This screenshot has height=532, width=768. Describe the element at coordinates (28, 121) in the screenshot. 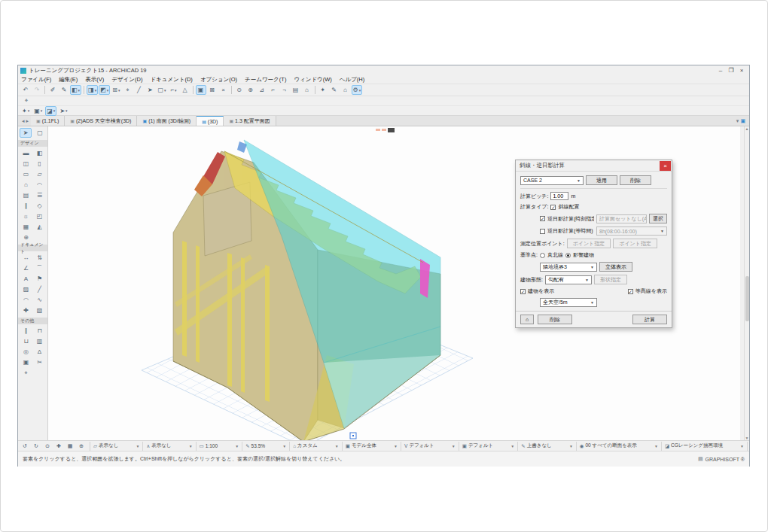

I see `tab-scroll-right-icon: ▸` at that location.